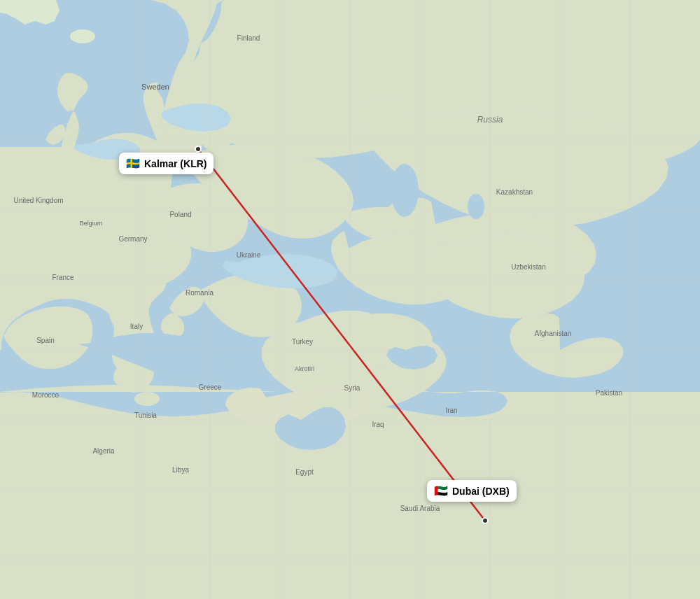 The image size is (700, 599). What do you see at coordinates (378, 424) in the screenshot?
I see `svg-text: Iraq` at bounding box center [378, 424].